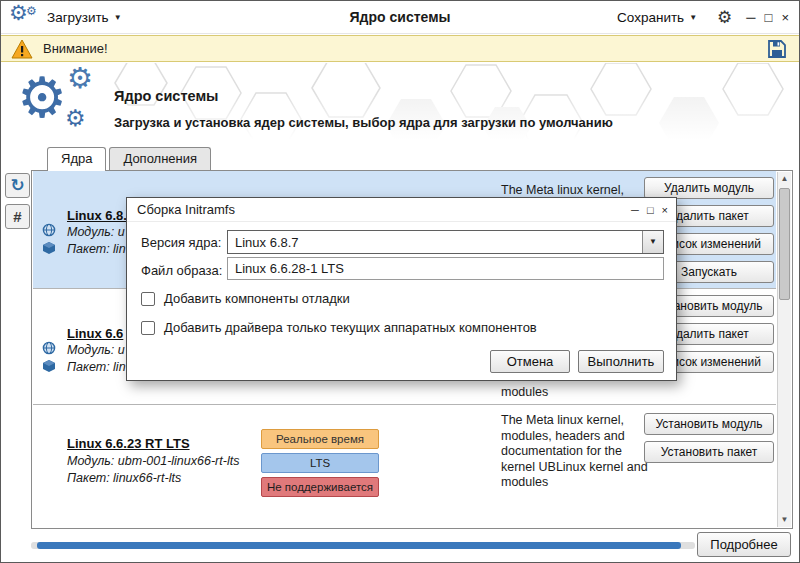  Describe the element at coordinates (784, 520) in the screenshot. I see `scroll-down-icon: ▼` at that location.